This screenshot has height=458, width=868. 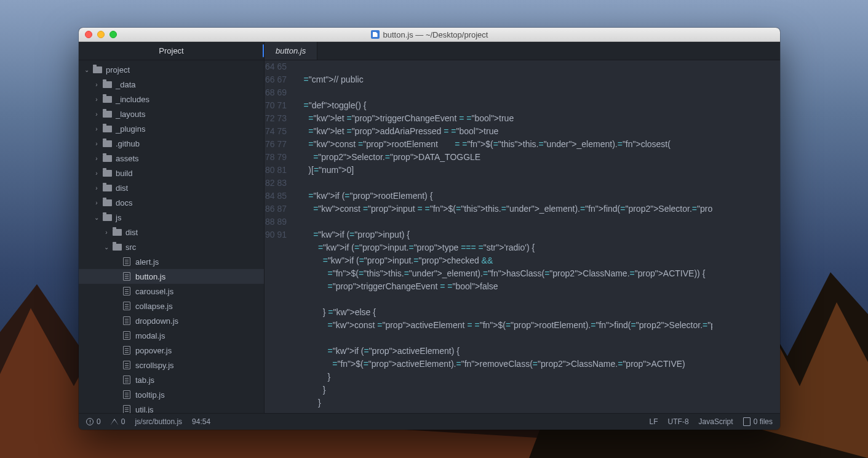 What do you see at coordinates (130, 114) in the screenshot?
I see `tree-item-label: _layouts` at bounding box center [130, 114].